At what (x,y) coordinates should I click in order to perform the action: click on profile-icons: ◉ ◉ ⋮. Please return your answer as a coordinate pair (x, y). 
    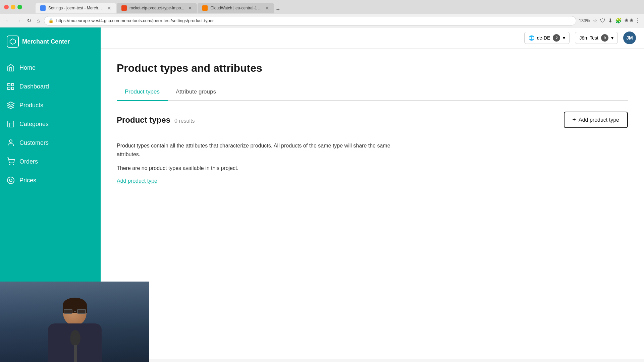
    Looking at the image, I should click on (632, 21).